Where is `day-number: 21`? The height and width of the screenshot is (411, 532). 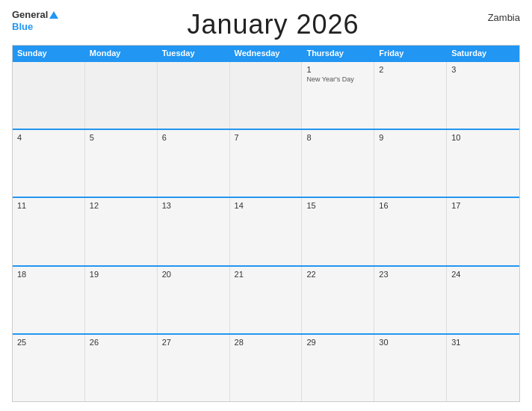 day-number: 21 is located at coordinates (266, 274).